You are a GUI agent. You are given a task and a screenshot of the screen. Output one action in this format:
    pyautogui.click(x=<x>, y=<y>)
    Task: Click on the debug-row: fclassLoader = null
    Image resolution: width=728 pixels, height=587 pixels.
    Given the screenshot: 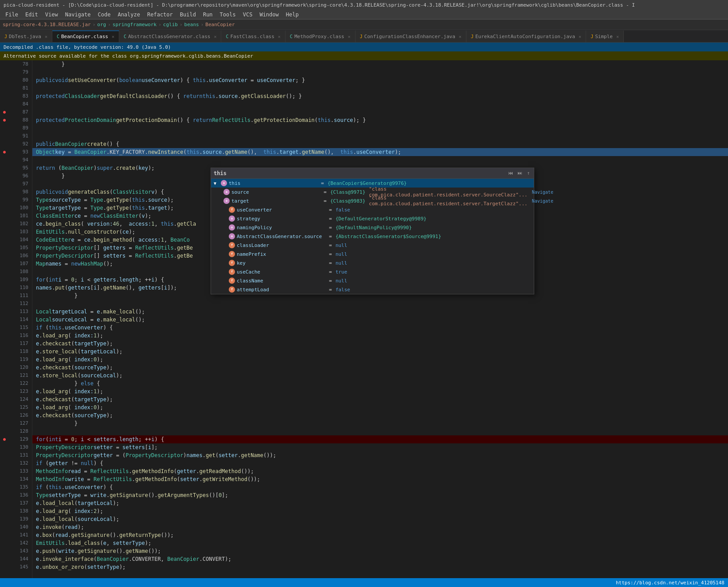 What is the action you would take?
    pyautogui.click(x=372, y=245)
    